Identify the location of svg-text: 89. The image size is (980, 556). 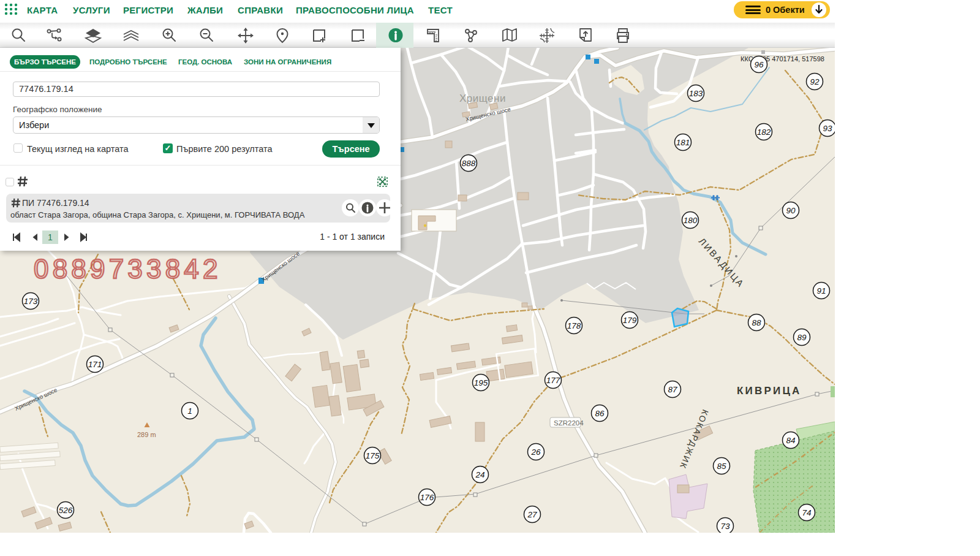
(802, 337).